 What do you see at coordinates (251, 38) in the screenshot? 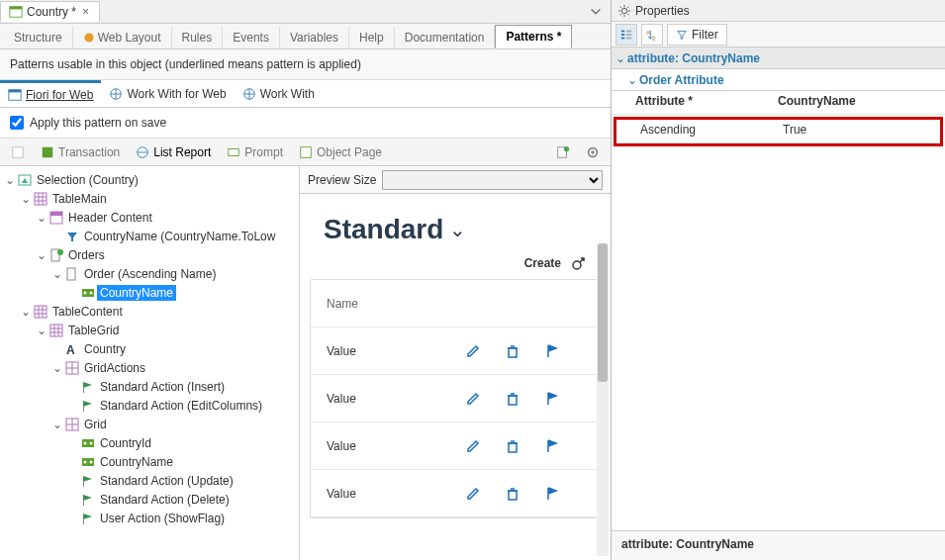
I see `tab-events: Events` at bounding box center [251, 38].